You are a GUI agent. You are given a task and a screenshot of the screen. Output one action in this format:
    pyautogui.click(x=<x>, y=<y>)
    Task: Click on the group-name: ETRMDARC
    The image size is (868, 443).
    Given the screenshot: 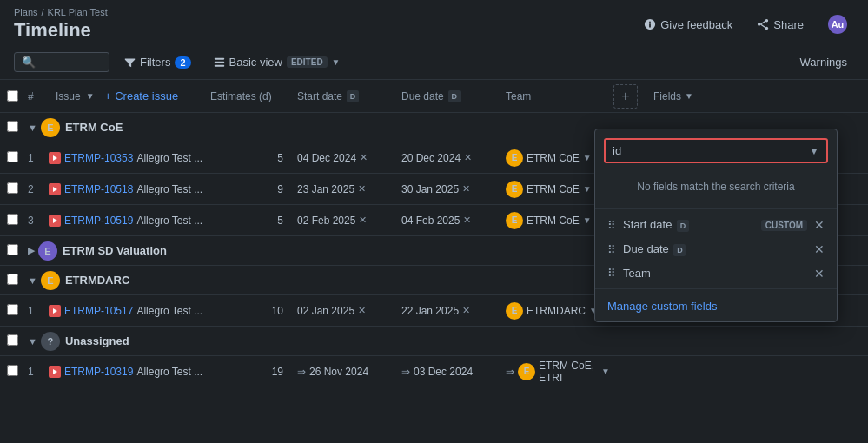 What is the action you would take?
    pyautogui.click(x=97, y=280)
    